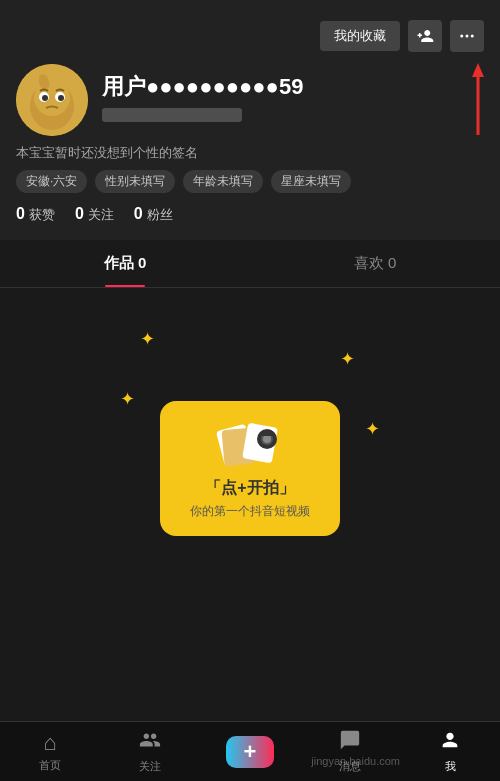 The image size is (500, 781). Describe the element at coordinates (360, 36) in the screenshot. I see `collect-button: 我的收藏` at that location.